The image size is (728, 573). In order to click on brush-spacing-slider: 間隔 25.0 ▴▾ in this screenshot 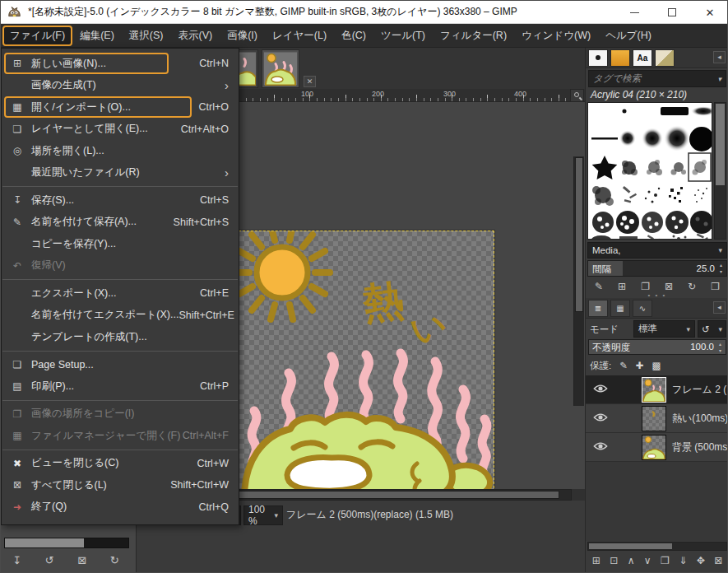, I will do `click(657, 268)`.